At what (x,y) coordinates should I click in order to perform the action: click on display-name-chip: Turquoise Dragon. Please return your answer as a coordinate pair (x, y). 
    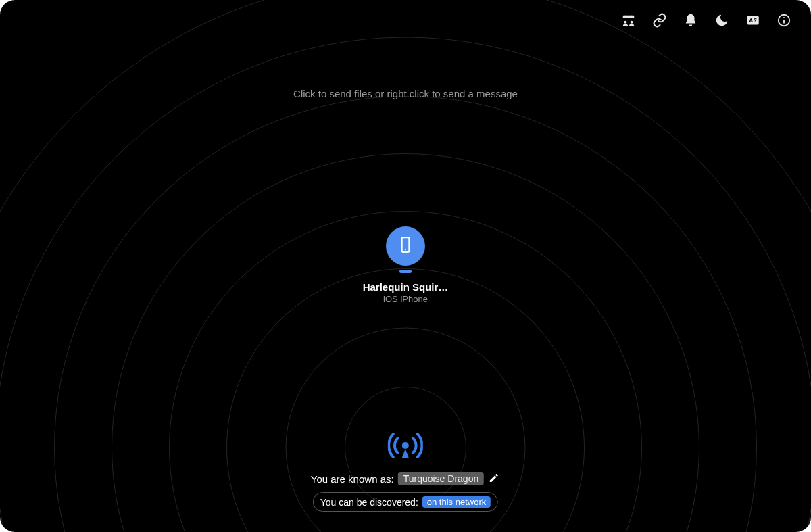
    Looking at the image, I should click on (441, 479).